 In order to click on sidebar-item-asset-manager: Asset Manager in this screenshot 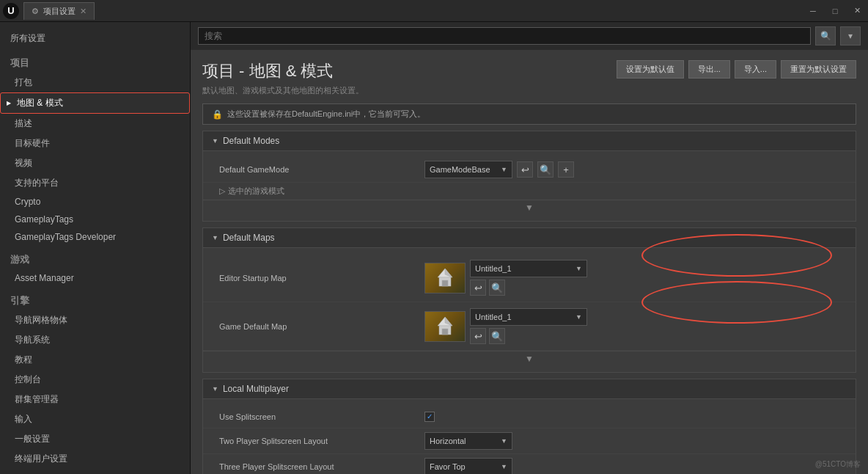, I will do `click(95, 278)`.